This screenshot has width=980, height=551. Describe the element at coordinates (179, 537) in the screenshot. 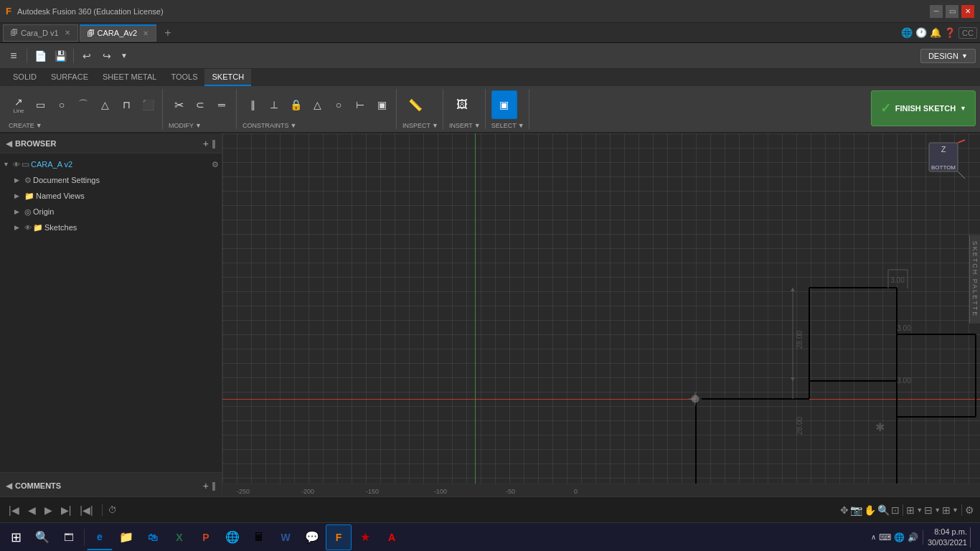

I see `excel-button: X` at that location.